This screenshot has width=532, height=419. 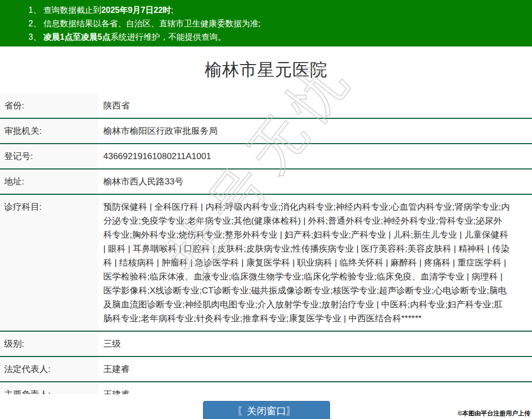 I want to click on notice-text-bold: 凌晨1点至凌晨5点, so click(x=77, y=37).